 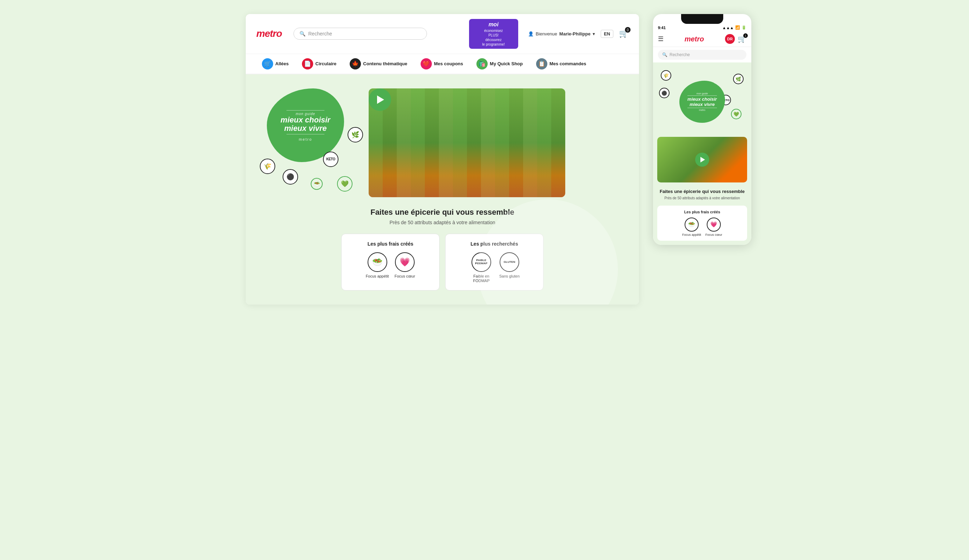 I want to click on user-info: 👤 Bienvenue Marie-Philippe ▾, so click(x=561, y=34).